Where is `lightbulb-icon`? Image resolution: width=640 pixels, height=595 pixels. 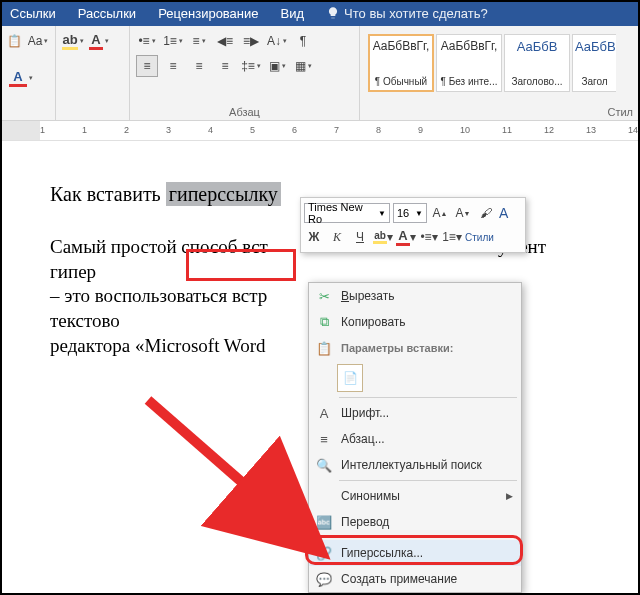
lightbulb-icon is located at coordinates (333, 13).